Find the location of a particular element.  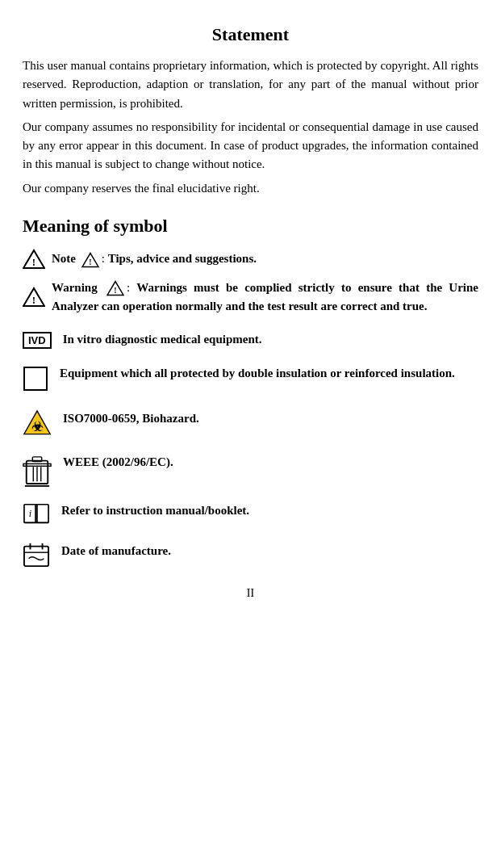

svg-text: i is located at coordinates (31, 513).